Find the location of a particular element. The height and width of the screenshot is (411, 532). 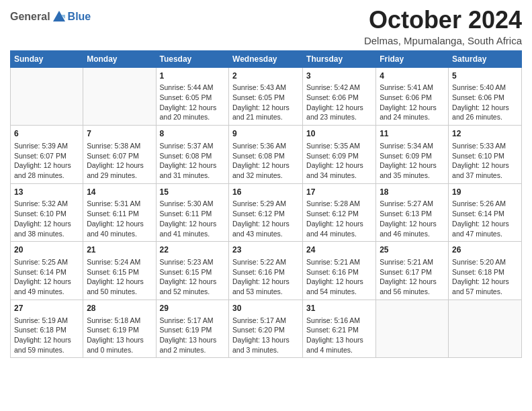

calendar-cell-w3-d7: 19Sunrise: 5:26 AM Sunset: 6:14 PM Dayli… is located at coordinates (485, 212).